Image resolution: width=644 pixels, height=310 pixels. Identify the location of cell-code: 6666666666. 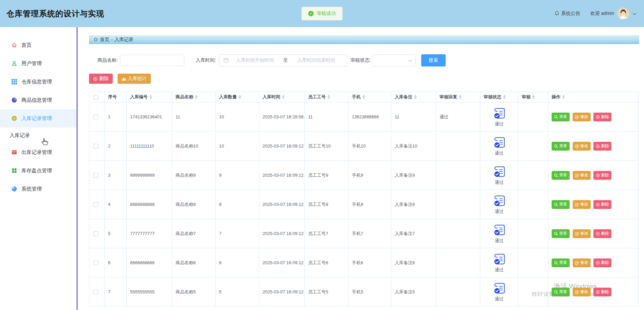
(149, 263).